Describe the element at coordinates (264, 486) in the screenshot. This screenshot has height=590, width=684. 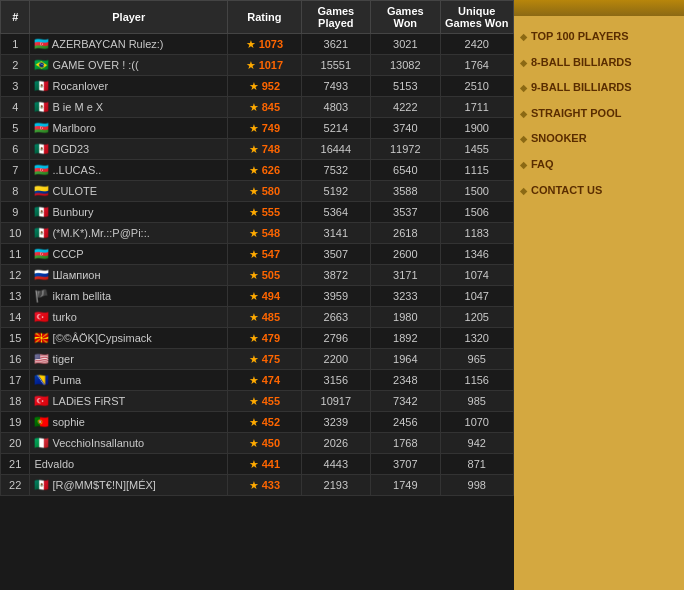
I see `rating-cell: ★ 433` at that location.